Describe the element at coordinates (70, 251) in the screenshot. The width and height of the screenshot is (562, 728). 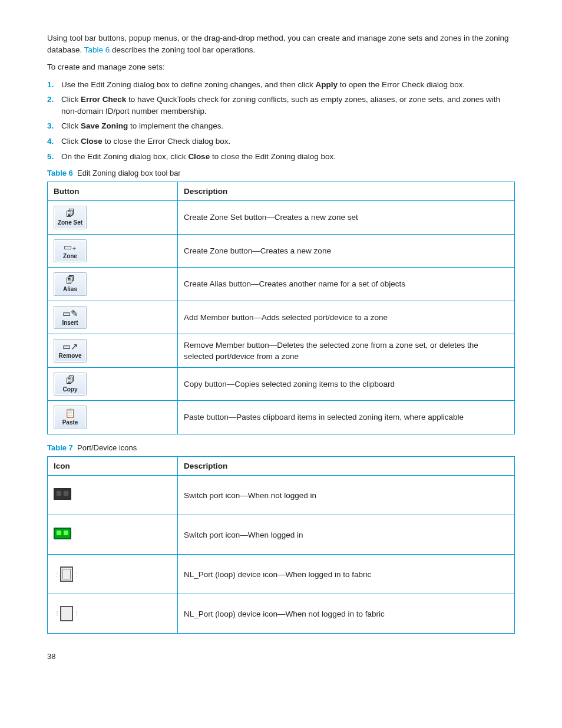
I see `zone-button: ▭₊Zone` at that location.